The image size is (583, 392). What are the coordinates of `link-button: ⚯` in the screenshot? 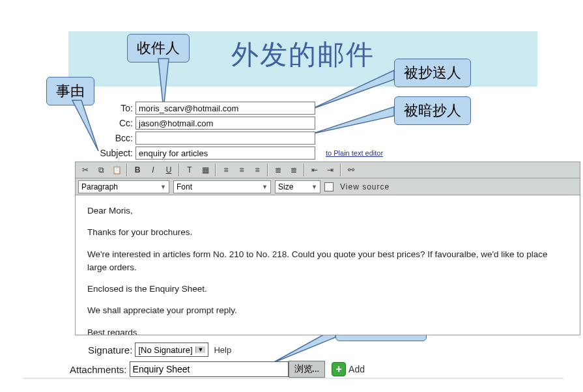 It's located at (351, 170).